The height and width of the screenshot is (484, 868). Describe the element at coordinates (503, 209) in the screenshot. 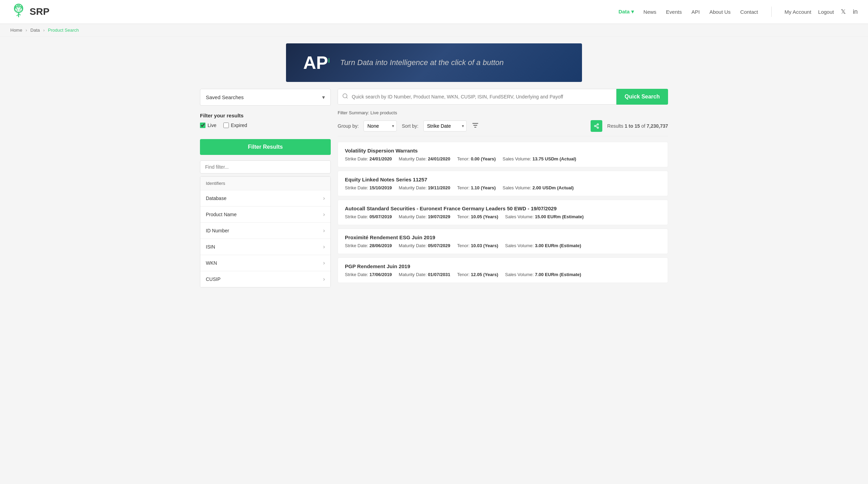

I see `product-name: Autocall Standard Securities - Euronext …` at that location.